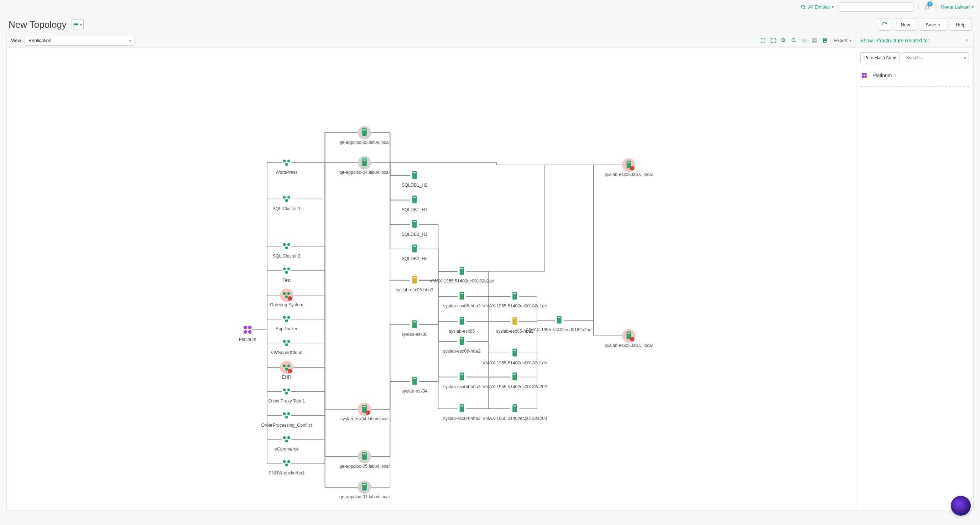 Image resolution: width=980 pixels, height=525 pixels. What do you see at coordinates (415, 204) in the screenshot?
I see `topology-node: SQLDB1_H1` at bounding box center [415, 204].